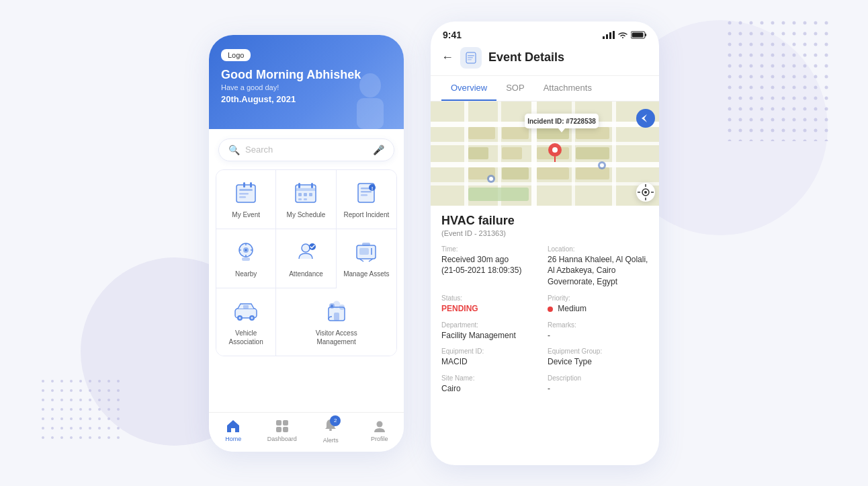 Image resolution: width=868 pixels, height=486 pixels. I want to click on map-svg: Incident ID: #7228538, so click(545, 153).